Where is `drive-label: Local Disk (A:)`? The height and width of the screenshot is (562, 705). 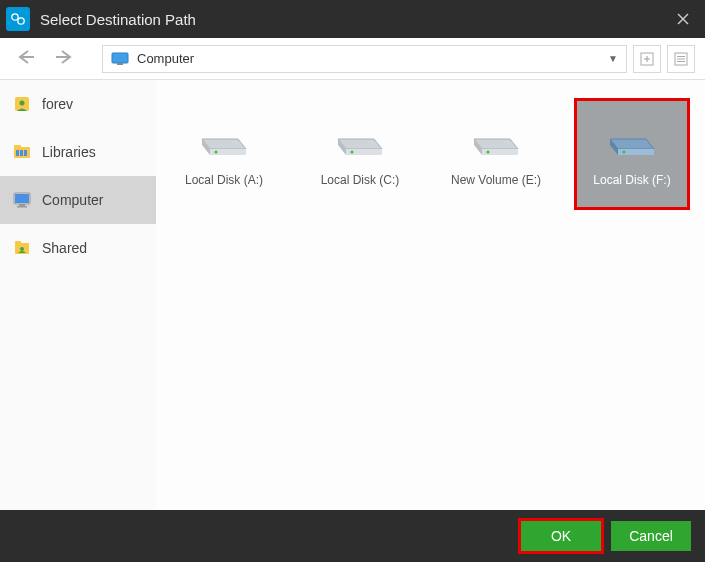
drive-label: Local Disk (A:) is located at coordinates (224, 180).